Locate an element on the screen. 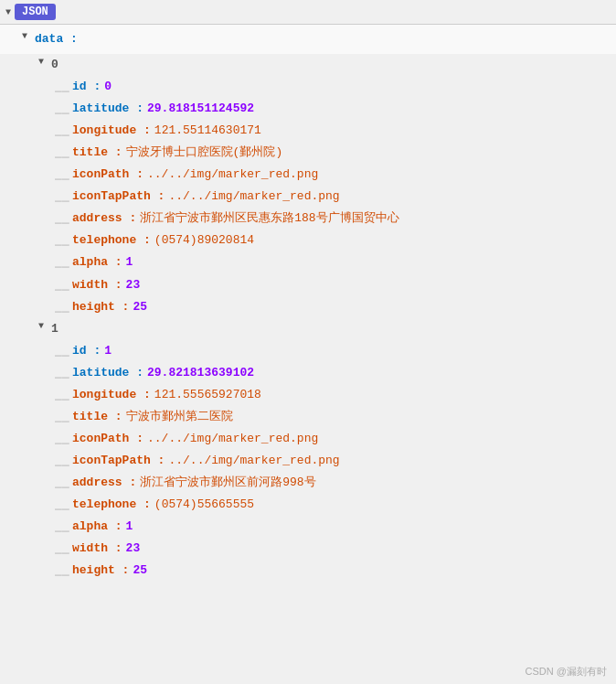 The image size is (616, 684). field-val-0-0: 0 is located at coordinates (108, 87).